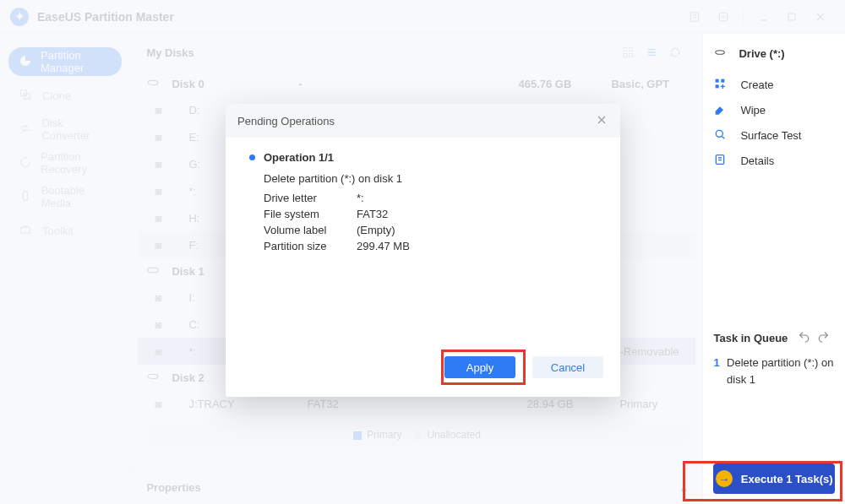 The image size is (845, 504). I want to click on action-details: Details, so click(774, 160).